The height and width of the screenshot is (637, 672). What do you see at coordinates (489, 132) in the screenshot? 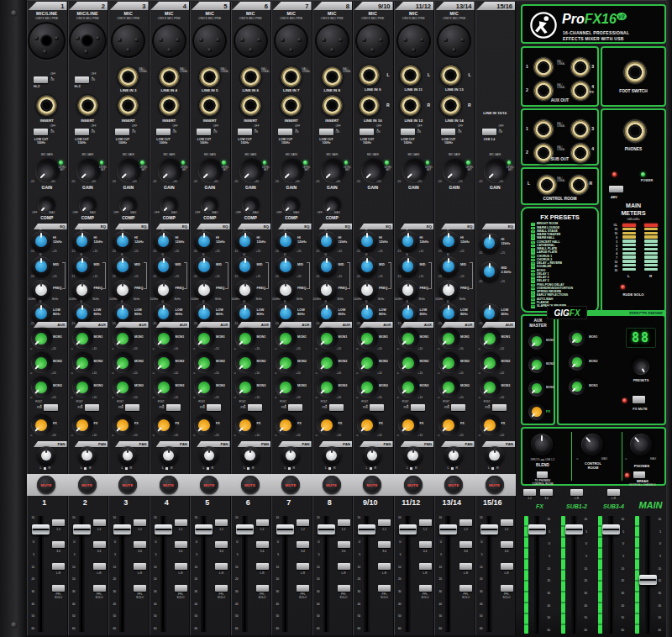
I see `usb-3-4-switch` at bounding box center [489, 132].